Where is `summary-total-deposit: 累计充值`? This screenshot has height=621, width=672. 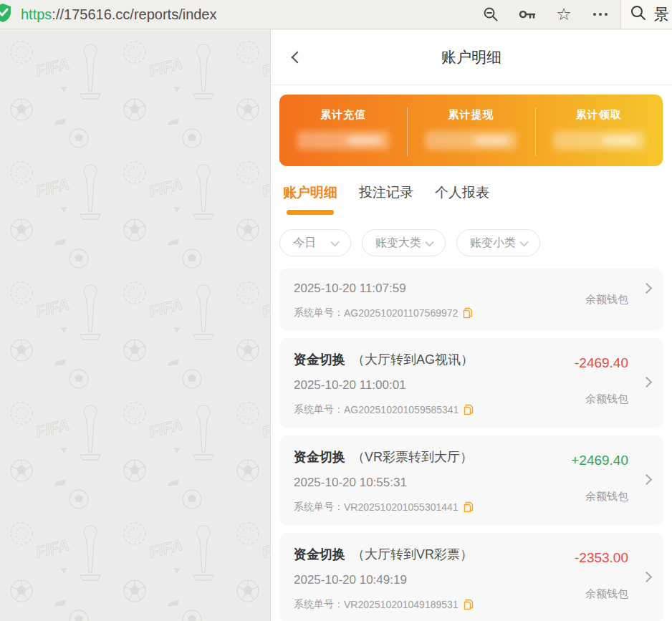
summary-total-deposit: 累计充值 is located at coordinates (343, 130).